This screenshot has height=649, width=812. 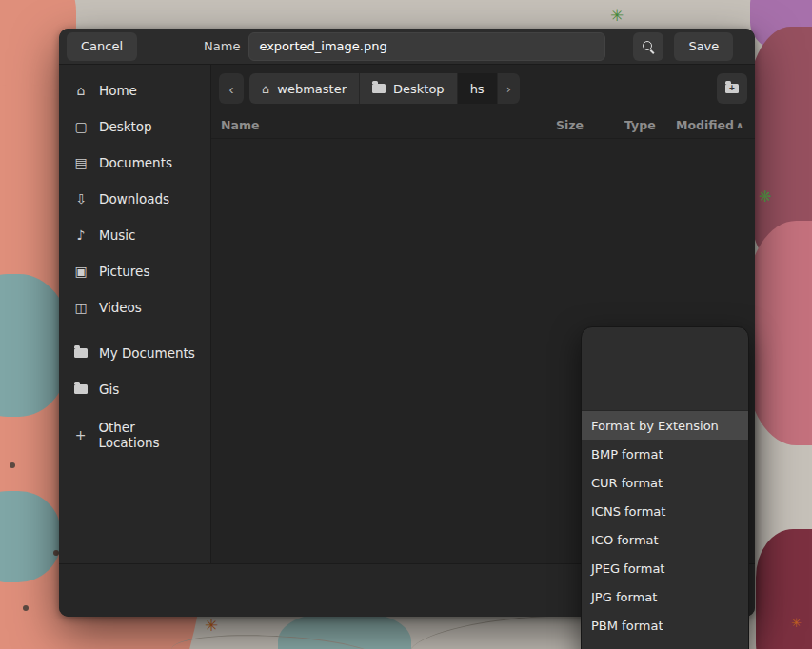 I want to click on file-list-header: Name Size Type Modified ∧, so click(x=484, y=126).